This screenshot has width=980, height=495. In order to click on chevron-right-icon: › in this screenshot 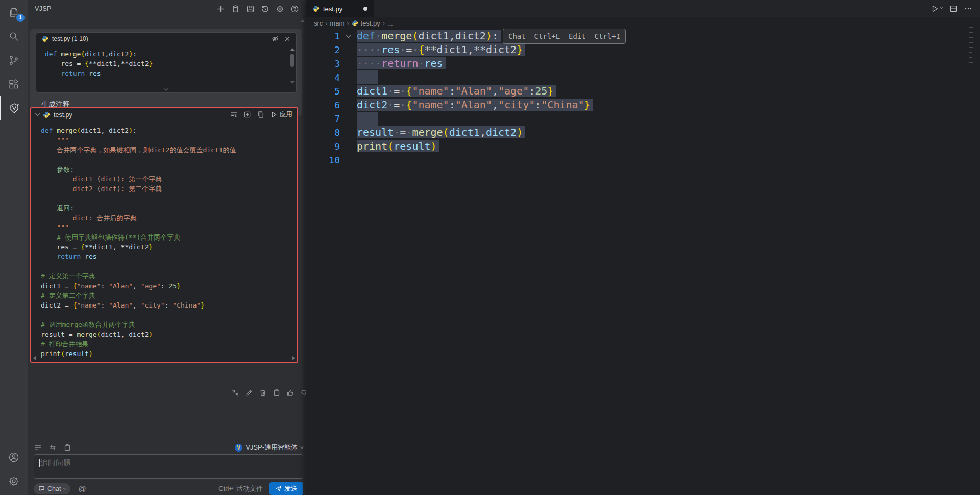, I will do `click(348, 23)`.